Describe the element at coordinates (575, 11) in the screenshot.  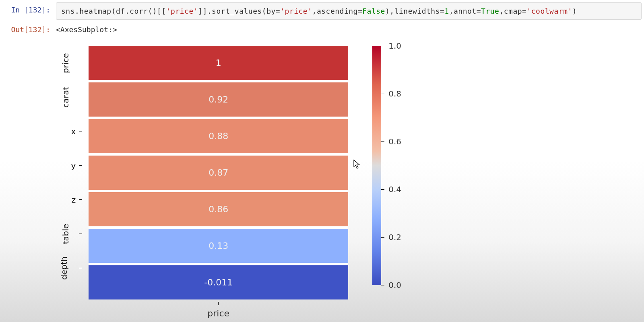
I see `code-frag: )` at that location.